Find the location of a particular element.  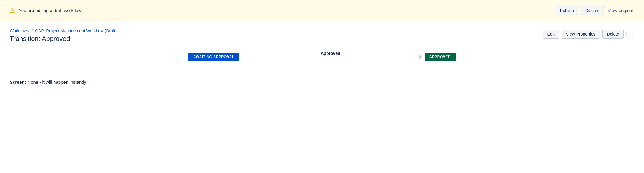

publish-button: Publish is located at coordinates (567, 11).